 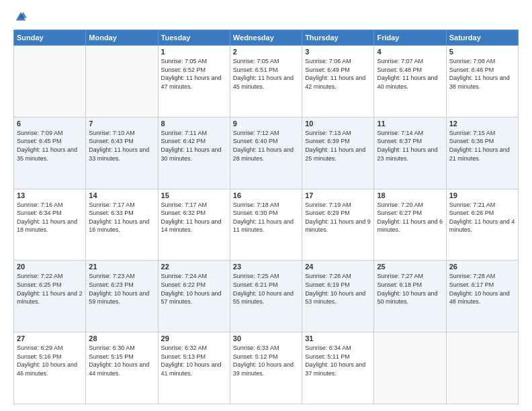 What do you see at coordinates (122, 289) in the screenshot?
I see `day-info: Sunrise: 7:23 AM Sunset: 6:23 PM Dayligh…` at bounding box center [122, 289].